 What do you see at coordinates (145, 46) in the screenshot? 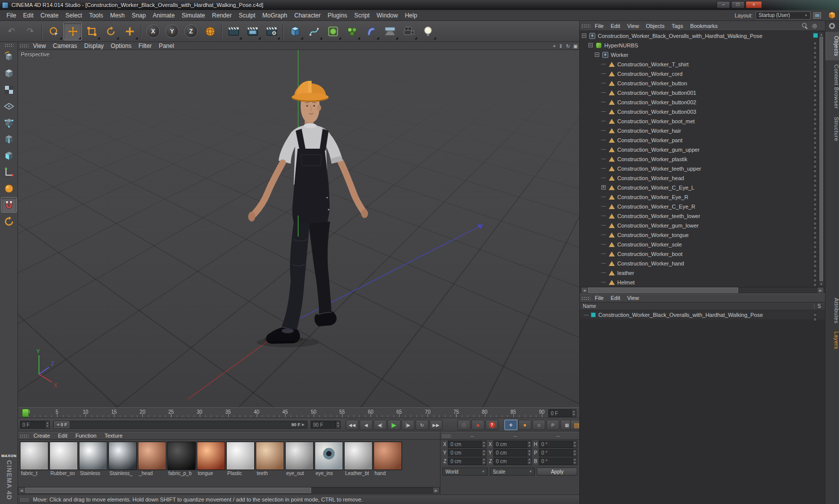
I see `viewport-menu-filter: Filter` at bounding box center [145, 46].